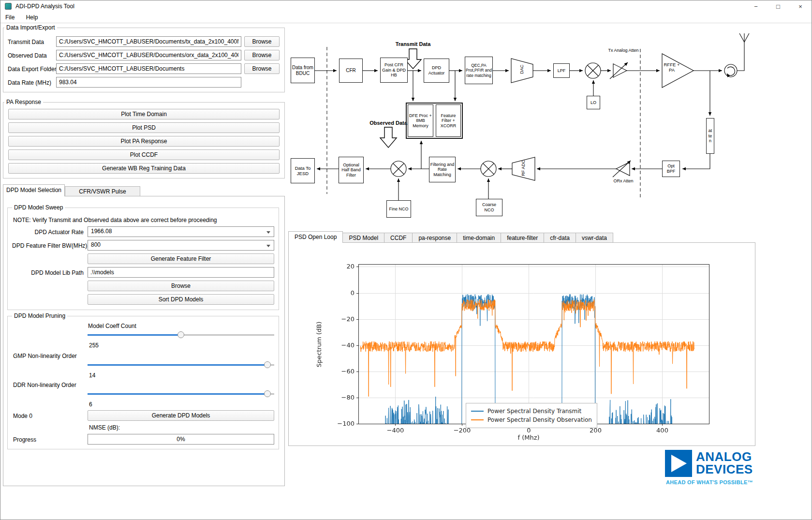  I want to click on transmit-data-input, so click(149, 42).